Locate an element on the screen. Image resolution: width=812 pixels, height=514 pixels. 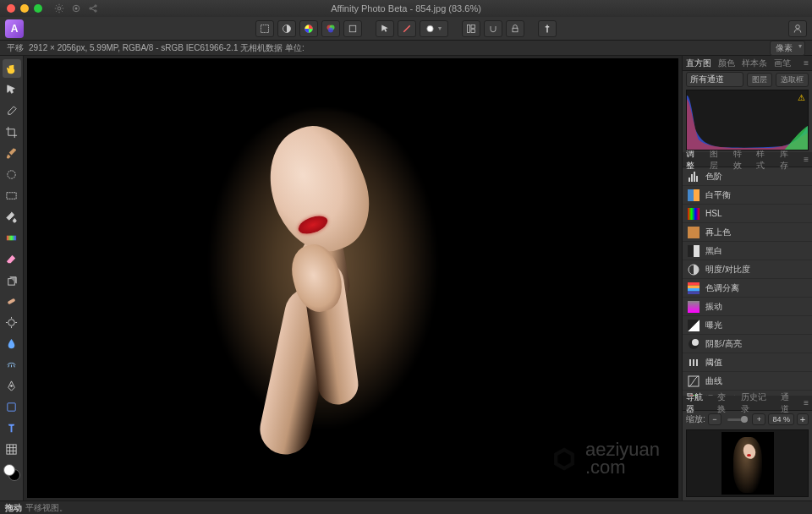
selection-brush-tool is located at coordinates (12, 174).